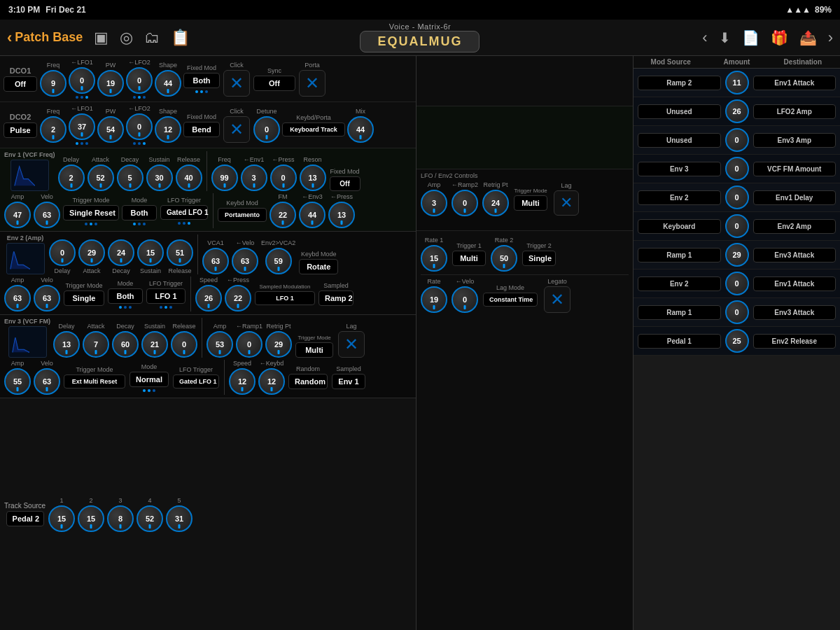  Describe the element at coordinates (279, 261) in the screenshot. I see `env2-env2vca2: 59` at that location.